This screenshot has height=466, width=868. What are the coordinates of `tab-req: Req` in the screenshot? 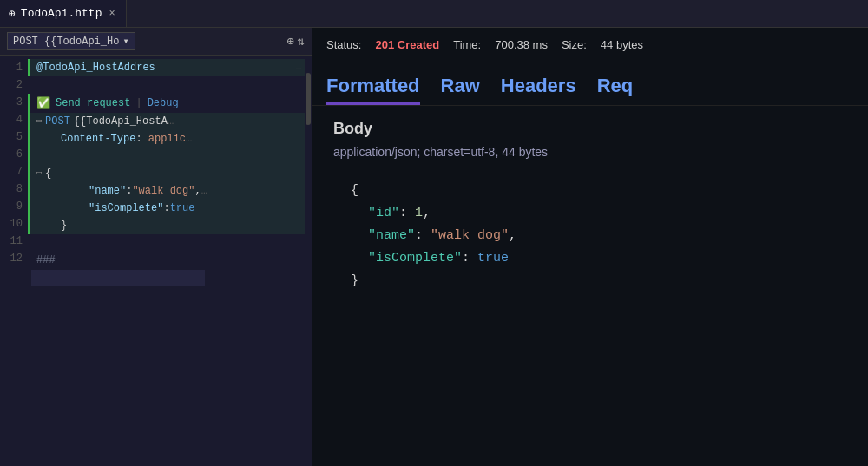 It's located at (615, 90).